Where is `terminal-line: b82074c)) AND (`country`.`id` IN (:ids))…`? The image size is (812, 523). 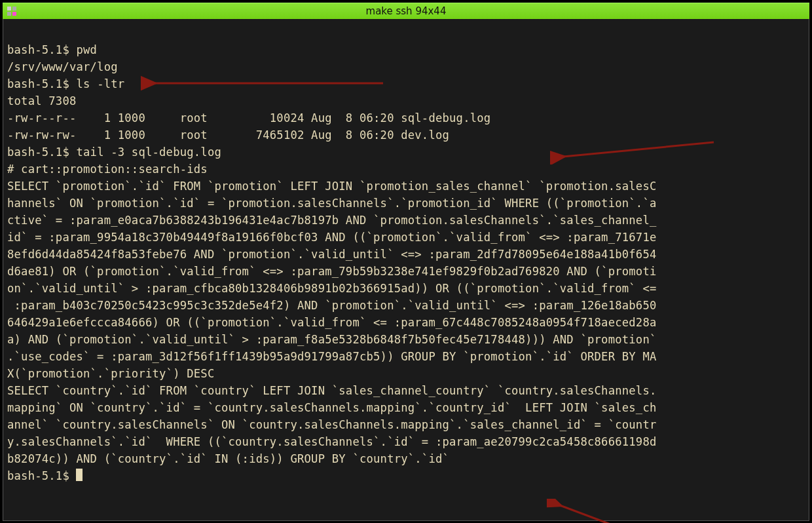
terminal-line: b82074c)) AND (`country`.`id` IN (:ids))… is located at coordinates (228, 459).